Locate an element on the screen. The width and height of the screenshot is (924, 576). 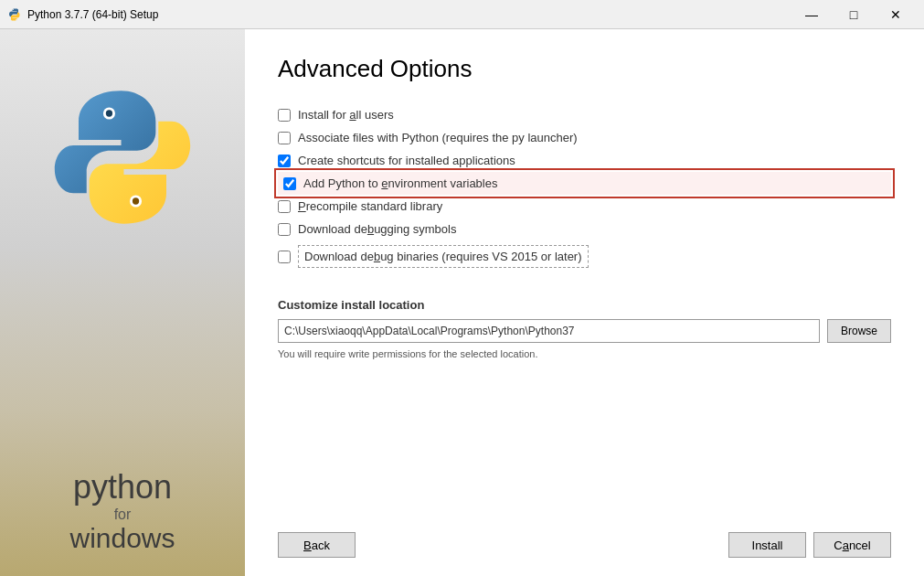
checkbox-precompile is located at coordinates (284, 207).